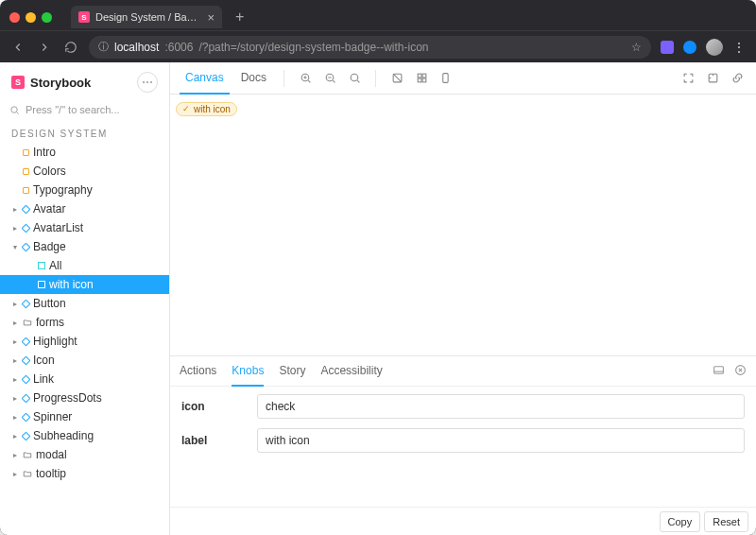  Describe the element at coordinates (713, 78) in the screenshot. I see `open-new-tab-icon` at that location.